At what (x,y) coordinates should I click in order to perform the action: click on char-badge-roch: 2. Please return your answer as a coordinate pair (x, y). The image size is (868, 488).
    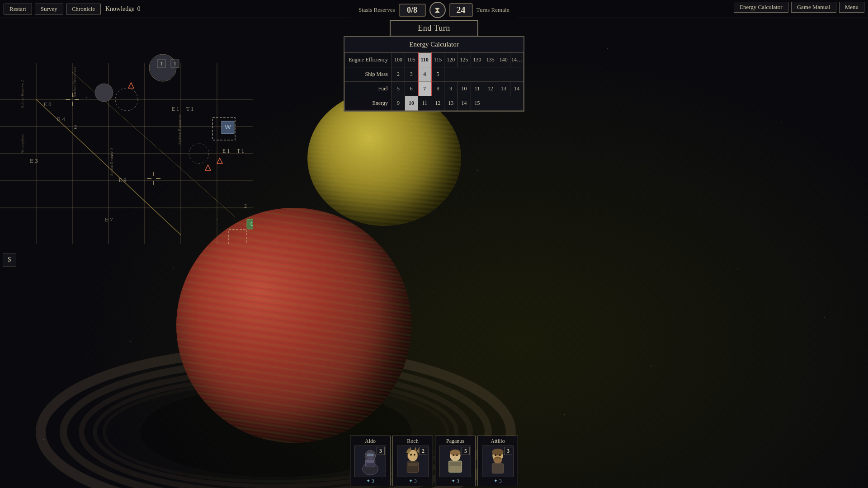
    Looking at the image, I should click on (423, 451).